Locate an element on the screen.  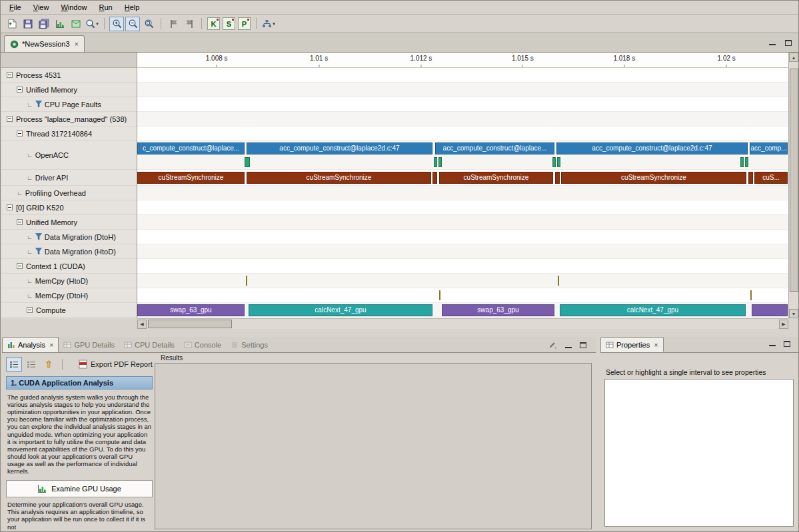
tree-row: Process "laplace_managed" (538) is located at coordinates (69, 119).